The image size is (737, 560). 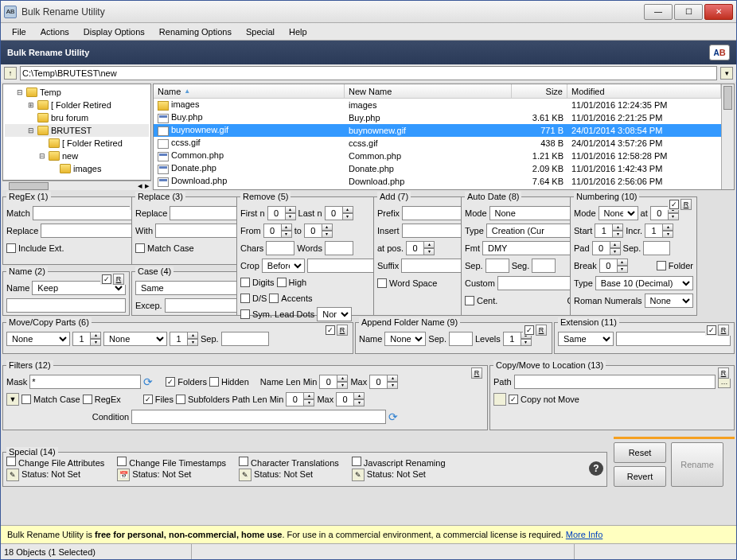 I want to click on numbering-type-select: Base 10 (Decimal), so click(x=645, y=283).